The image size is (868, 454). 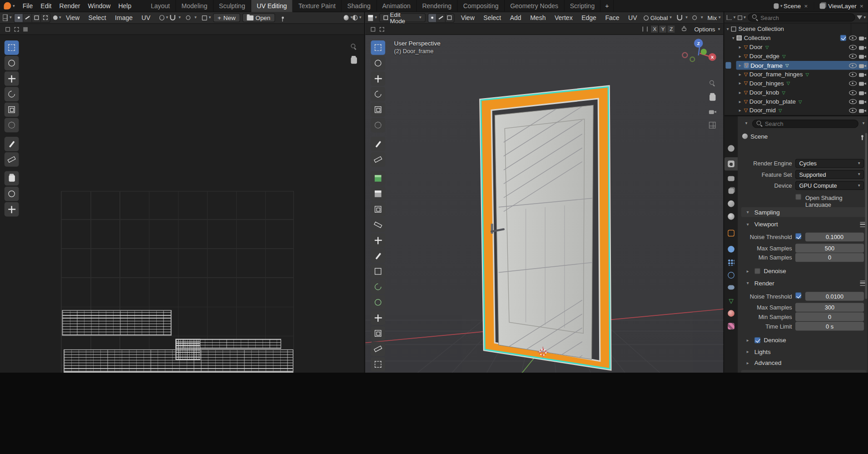 What do you see at coordinates (805, 124) in the screenshot?
I see `properties-search` at bounding box center [805, 124].